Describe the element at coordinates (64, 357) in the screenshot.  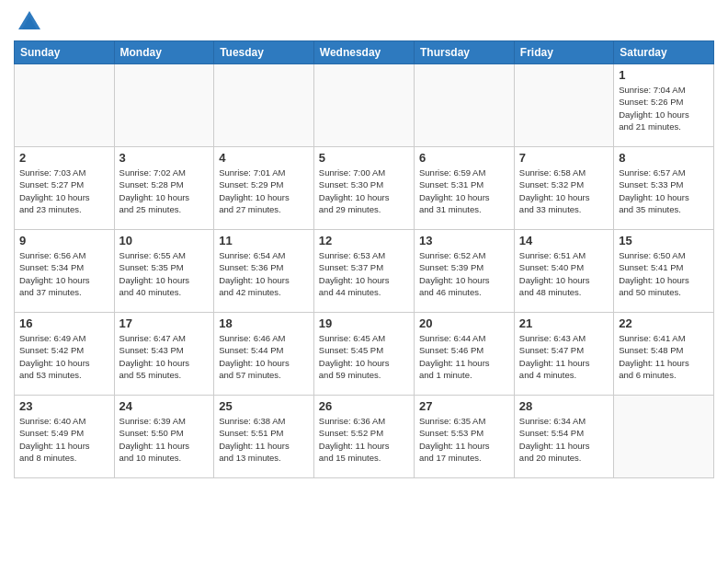
I see `day-info: Sunrise: 6:49 AM Sunset: 5:42 PM Dayligh…` at that location.